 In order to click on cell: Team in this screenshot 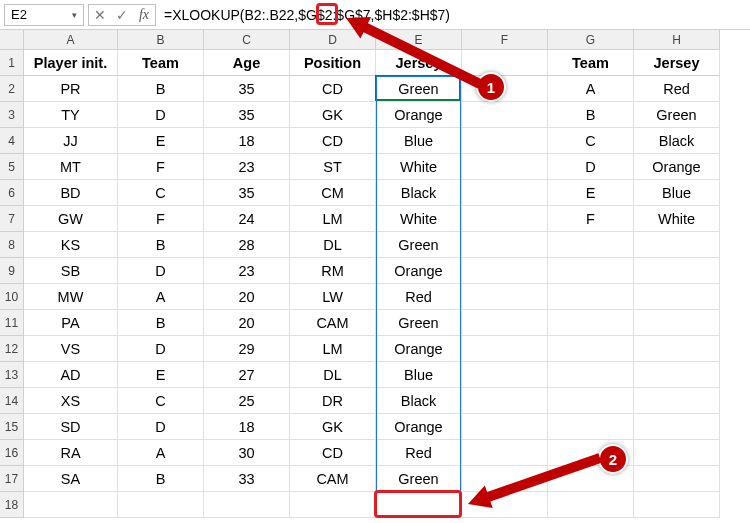, I will do `click(161, 63)`.